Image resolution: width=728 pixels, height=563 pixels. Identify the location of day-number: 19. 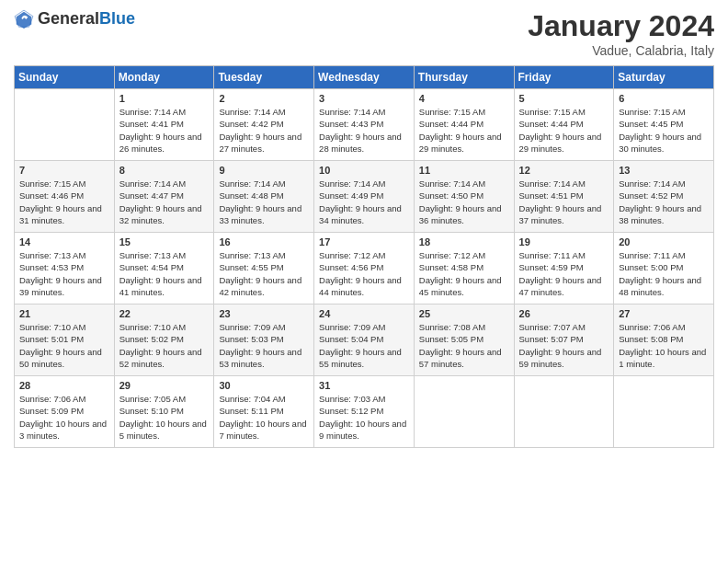
(564, 242).